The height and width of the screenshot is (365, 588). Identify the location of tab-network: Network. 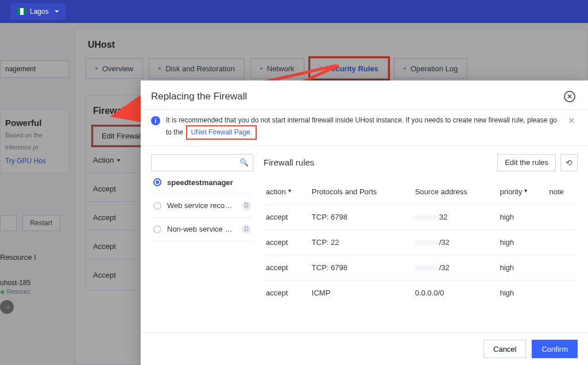
(277, 68).